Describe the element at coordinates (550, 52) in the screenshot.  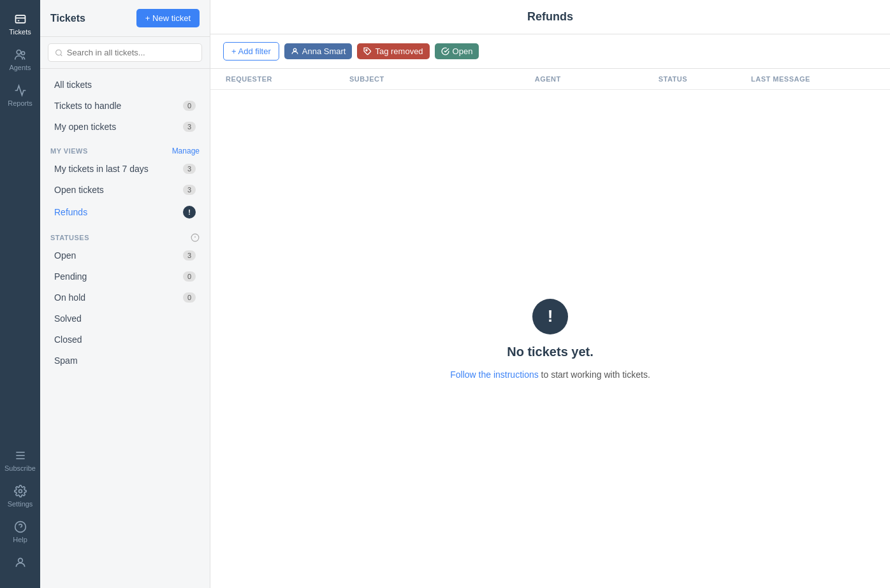
I see `filter-bar: + Add filter Anna Smart Tag removed Open` at that location.